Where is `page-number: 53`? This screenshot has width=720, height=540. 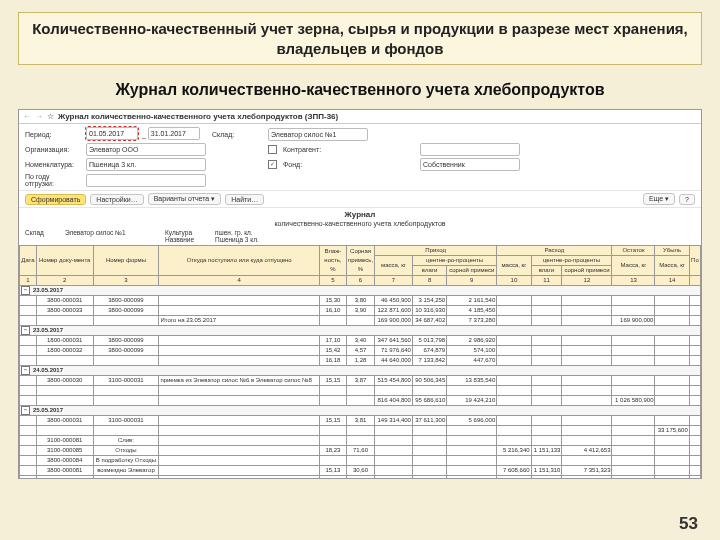 page-number: 53 is located at coordinates (688, 524).